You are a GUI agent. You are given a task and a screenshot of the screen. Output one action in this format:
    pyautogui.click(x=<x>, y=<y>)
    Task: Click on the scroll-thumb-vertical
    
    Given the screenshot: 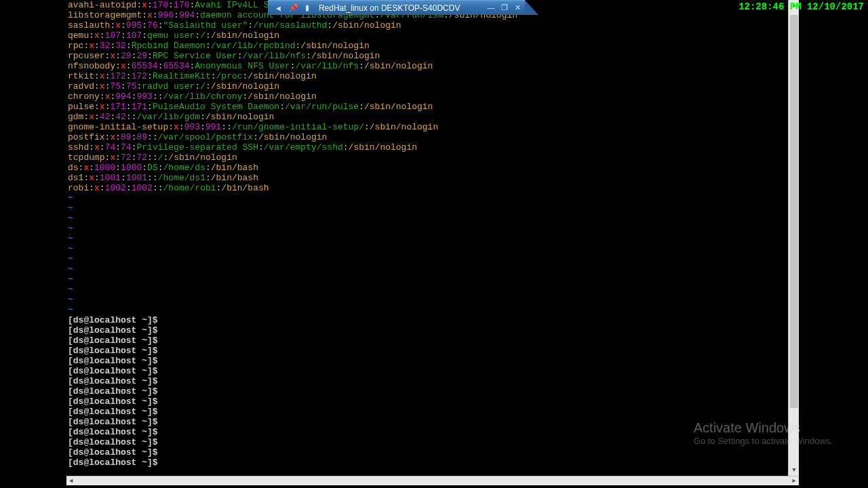 What is the action you would take?
    pyautogui.click(x=794, y=211)
    